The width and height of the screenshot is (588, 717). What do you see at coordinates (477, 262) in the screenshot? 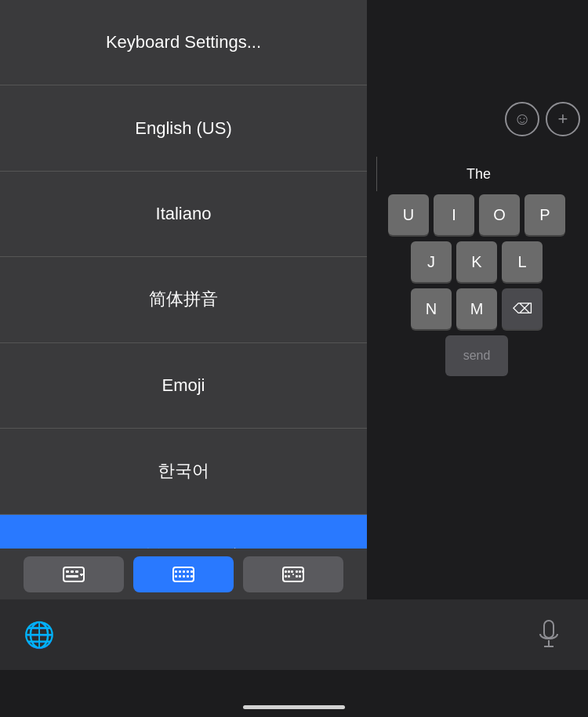
I see `key-k: K` at bounding box center [477, 262].